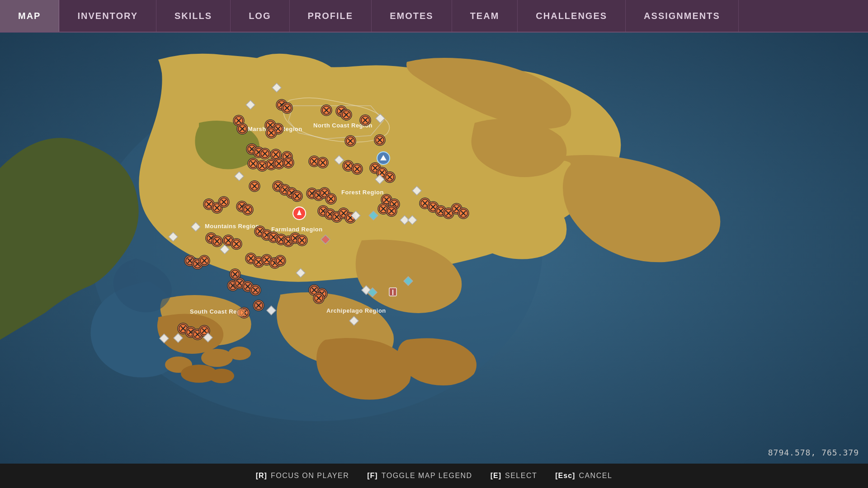 This screenshot has width=868, height=488. I want to click on hotkey-focus-player: [R] FOCUS ON PLAYER, so click(303, 476).